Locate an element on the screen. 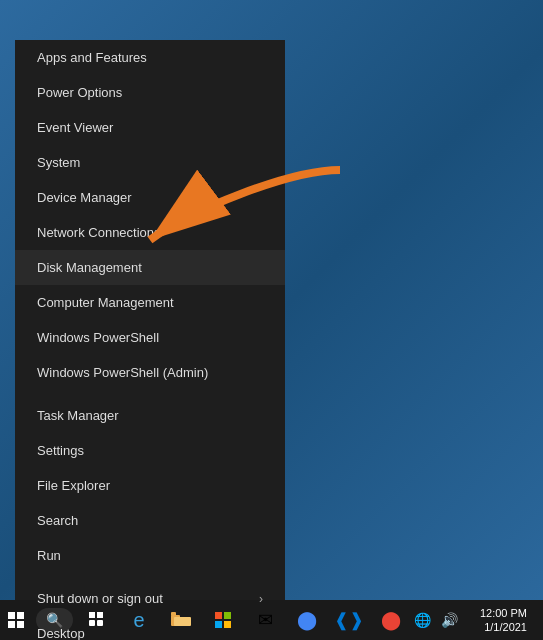  chrome-icon: ⬤ is located at coordinates (307, 620).